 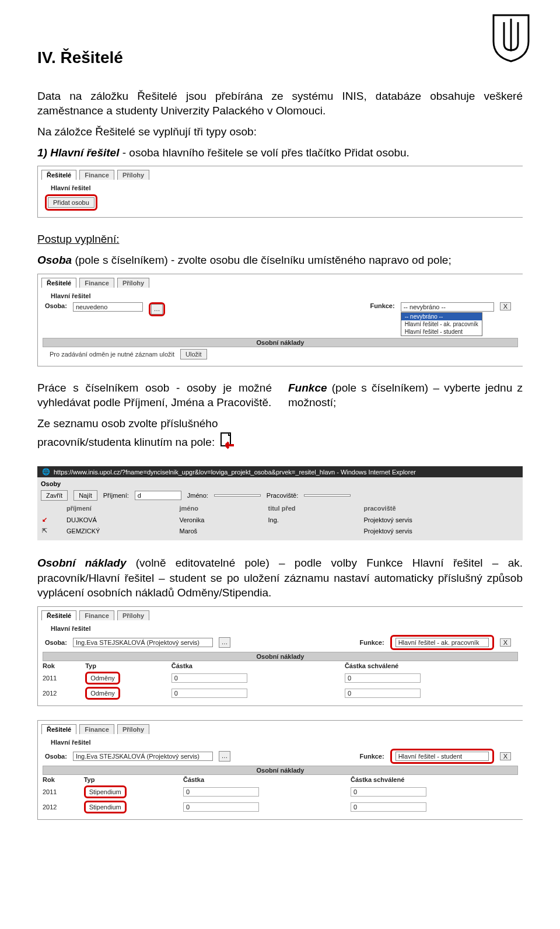 What do you see at coordinates (116, 495) in the screenshot?
I see `prijmeni-label: Příjmení:` at bounding box center [116, 495].